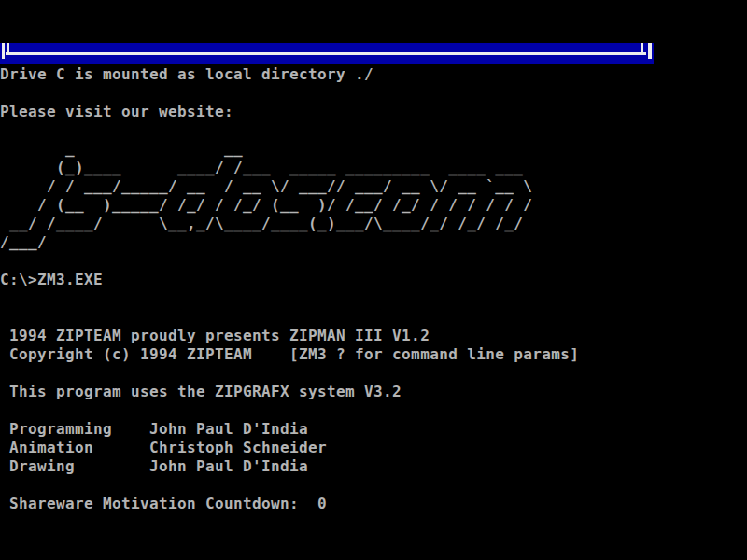 Image resolution: width=747 pixels, height=560 pixels. Describe the element at coordinates (326, 54) in the screenshot. I see `loading-bar-frame-horizontal` at that location.